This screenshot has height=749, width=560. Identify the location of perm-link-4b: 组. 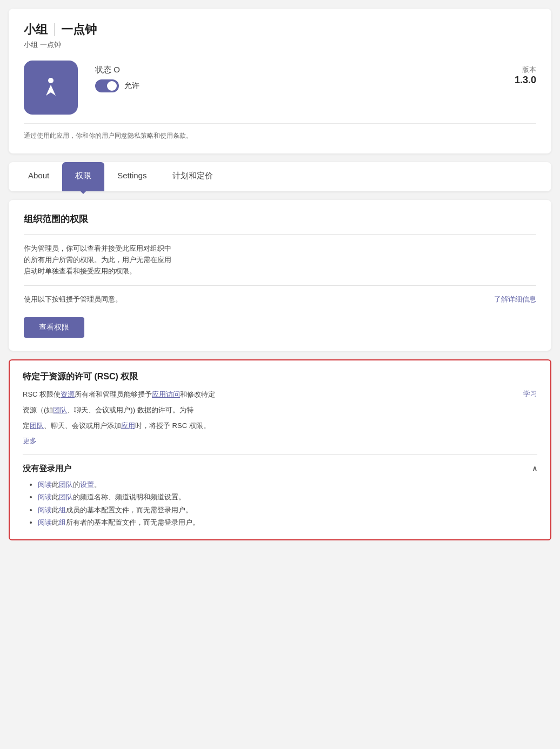
(63, 522).